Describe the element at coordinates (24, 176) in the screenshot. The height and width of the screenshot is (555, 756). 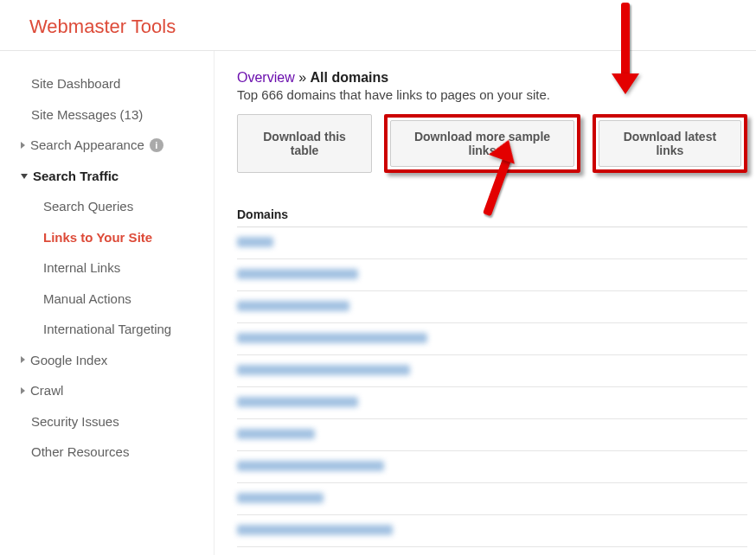
I see `chevron-down-icon` at that location.